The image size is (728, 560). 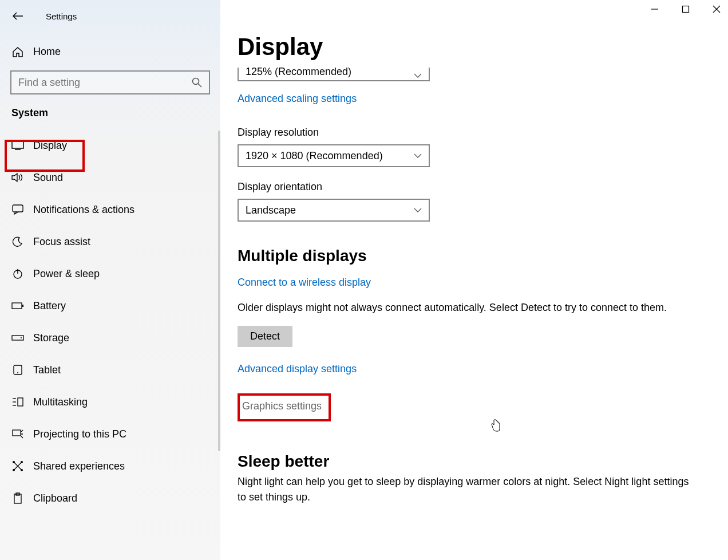 What do you see at coordinates (304, 283) in the screenshot?
I see `wireless-display-link: Connect to a wireless display` at bounding box center [304, 283].